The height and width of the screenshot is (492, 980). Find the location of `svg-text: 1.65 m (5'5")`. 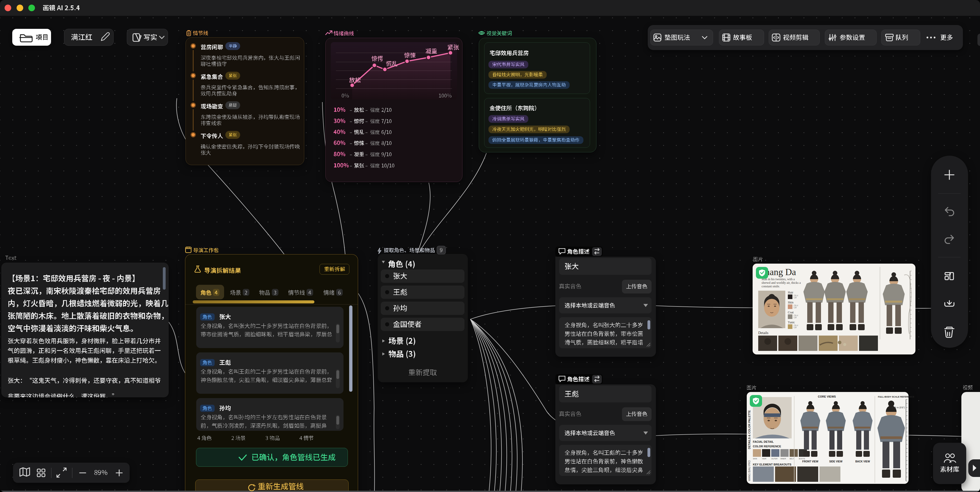

svg-text: 1.65 m (5'5") is located at coordinates (898, 408).